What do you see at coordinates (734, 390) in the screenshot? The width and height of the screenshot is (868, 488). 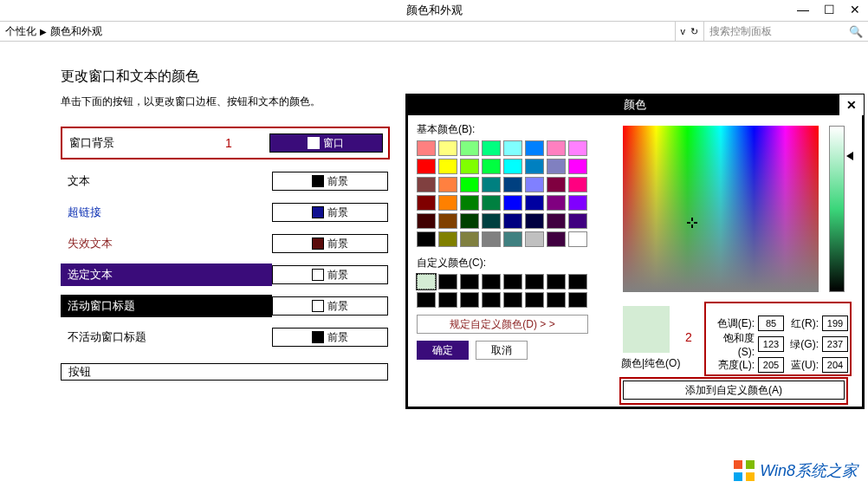 I see `add-to-custom-button: 添加到自定义颜色(A)` at bounding box center [734, 390].